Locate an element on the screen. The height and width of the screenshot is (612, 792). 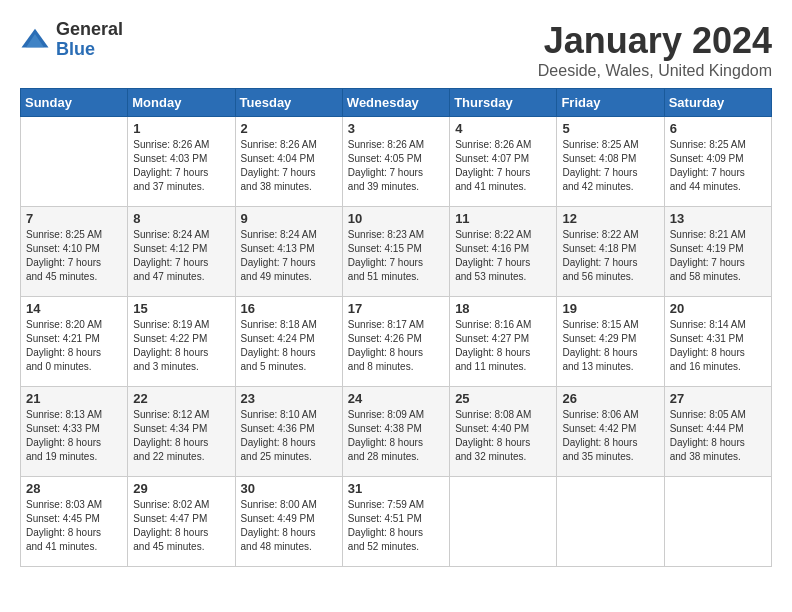
day-info: Sunrise: 8:23 AM Sunset: 4:15 PM Dayligh… is located at coordinates (396, 256).